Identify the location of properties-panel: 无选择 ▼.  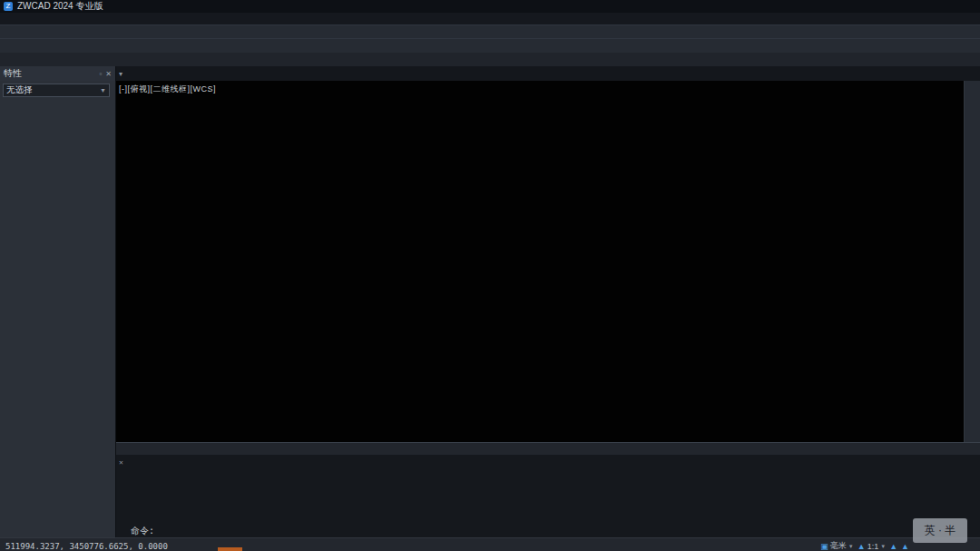
(58, 309).